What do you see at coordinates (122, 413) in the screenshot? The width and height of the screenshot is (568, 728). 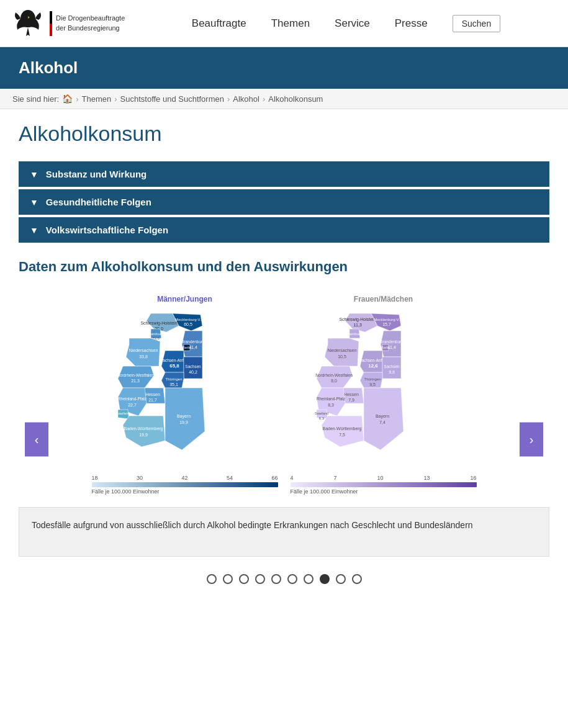 I see `svg-text: Saarland` at bounding box center [122, 413].